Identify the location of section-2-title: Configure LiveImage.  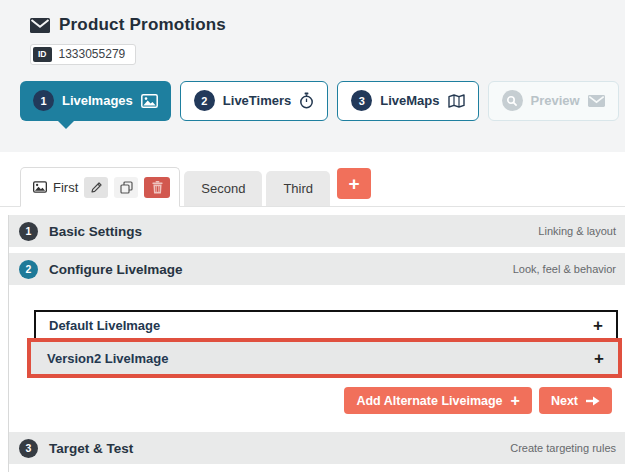
(116, 270).